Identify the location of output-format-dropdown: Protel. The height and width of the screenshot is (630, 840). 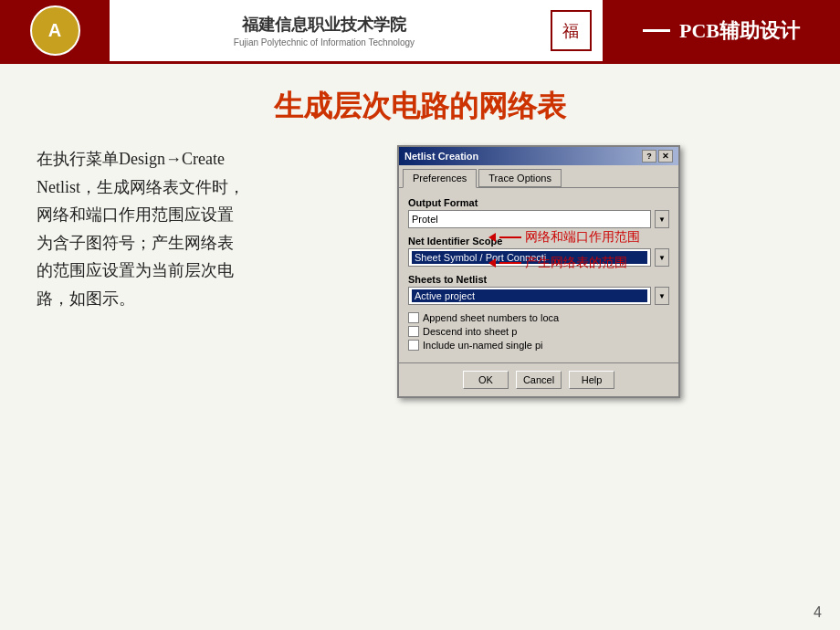
(530, 219).